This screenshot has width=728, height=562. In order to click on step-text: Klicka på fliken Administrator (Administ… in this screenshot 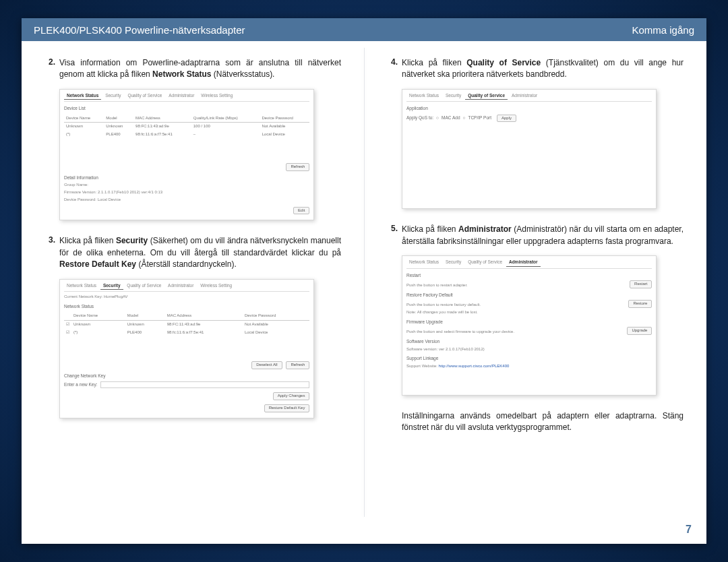, I will do `click(543, 236)`.